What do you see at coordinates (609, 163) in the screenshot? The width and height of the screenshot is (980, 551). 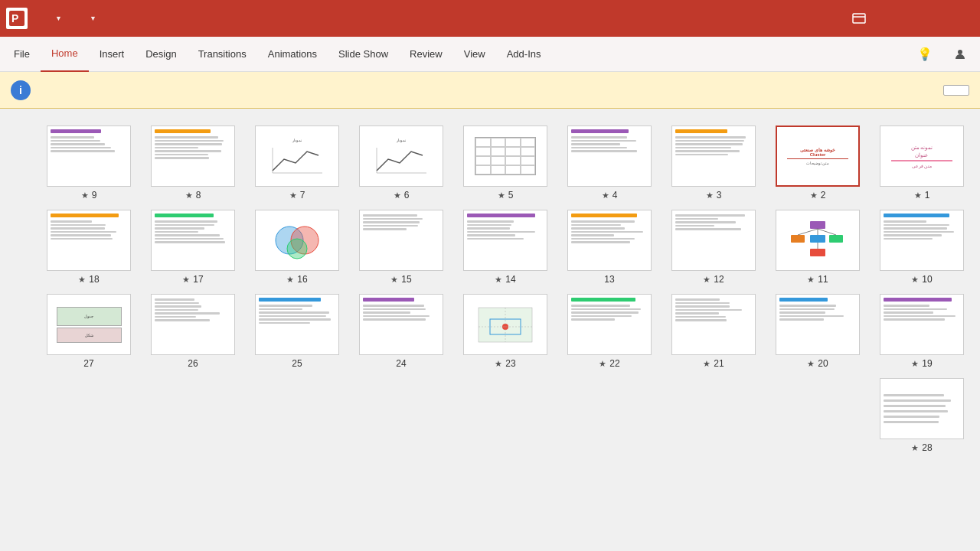 I see `slide-item: ★4` at bounding box center [609, 163].